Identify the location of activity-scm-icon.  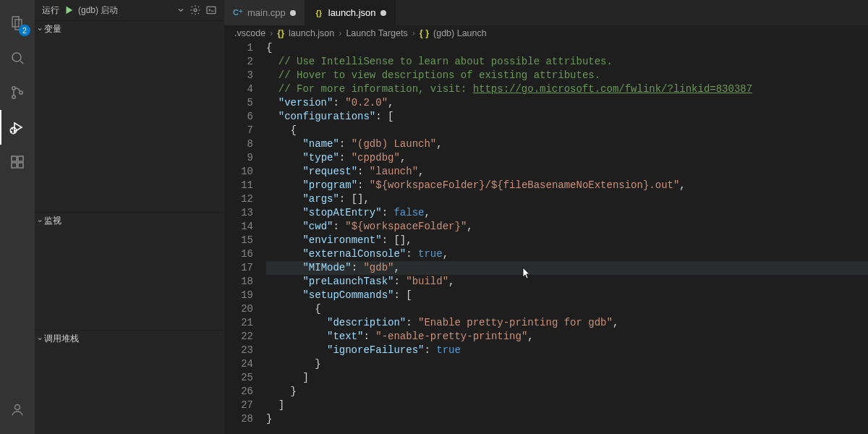
(17, 93).